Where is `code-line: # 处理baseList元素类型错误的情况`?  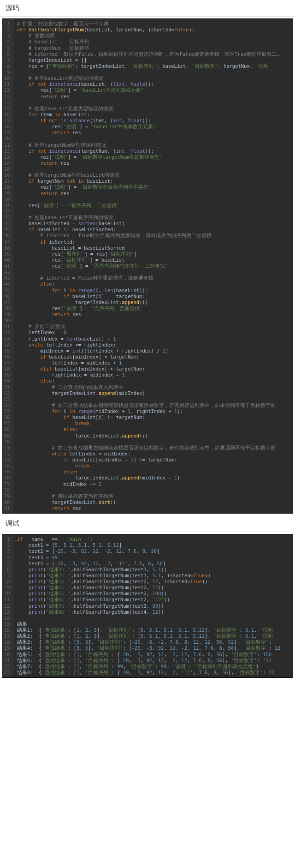
code-line: # 处理baseList元素类型错误的情况 is located at coordinates (155, 109).